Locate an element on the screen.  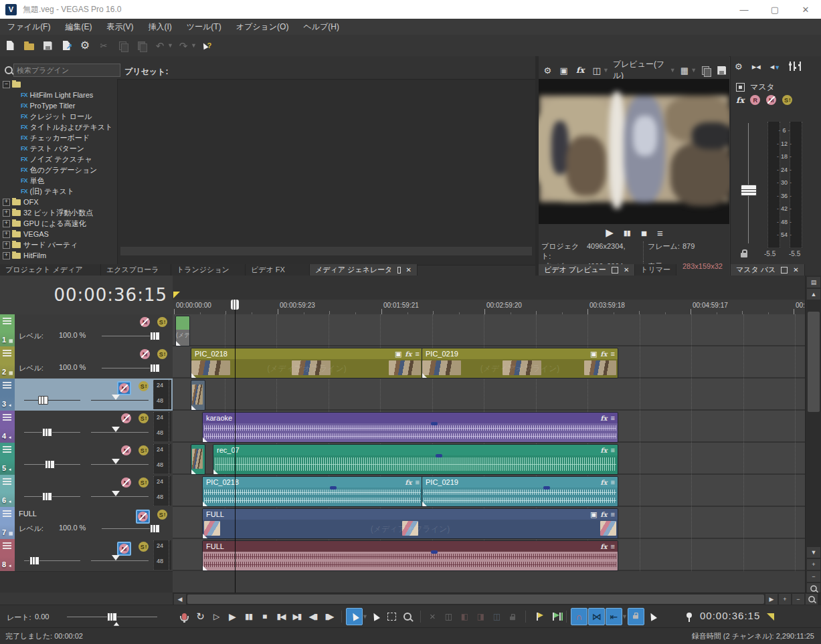
close-button: ✕ is located at coordinates (806, 9).